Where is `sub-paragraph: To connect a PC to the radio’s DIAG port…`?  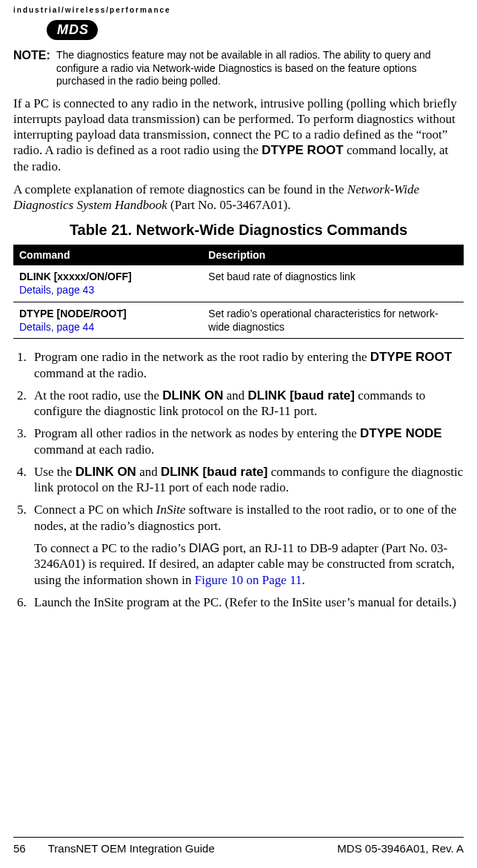
sub-paragraph: To connect a PC to the radio’s DIAG port… is located at coordinates (249, 565).